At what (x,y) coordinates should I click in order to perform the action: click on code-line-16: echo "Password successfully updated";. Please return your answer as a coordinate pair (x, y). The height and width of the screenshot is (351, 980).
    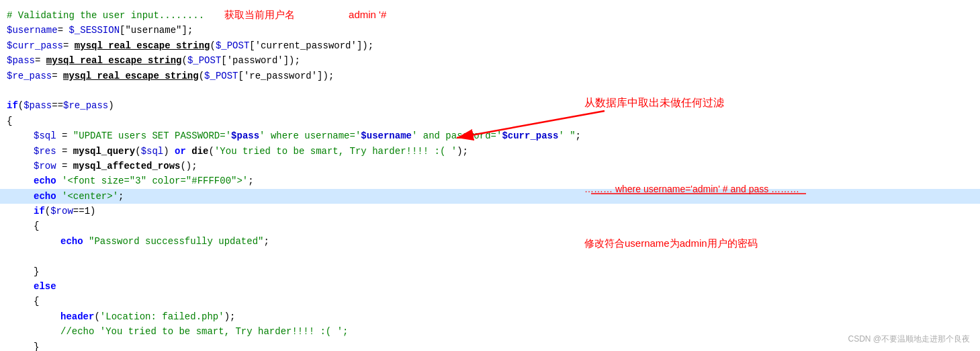
    Looking at the image, I should click on (490, 241).